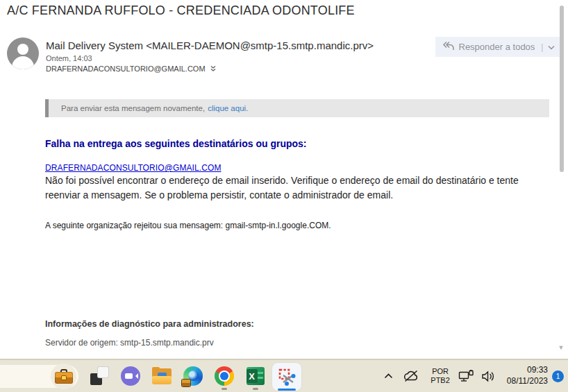 This screenshot has width=568, height=392. Describe the element at coordinates (562, 89) in the screenshot. I see `scrollbar-thumb` at that location.